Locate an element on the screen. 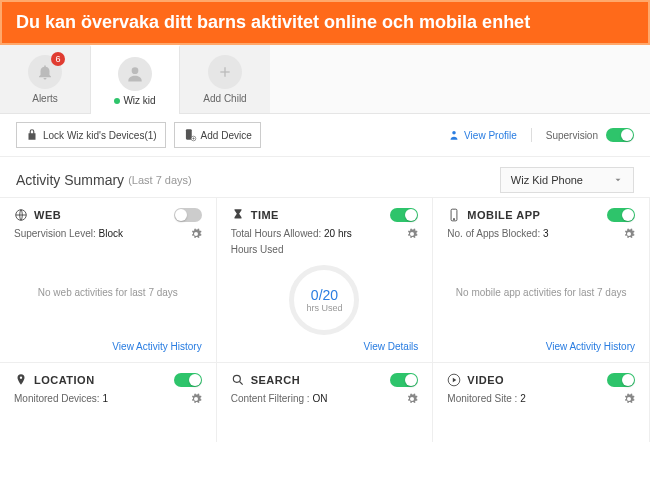 This screenshot has width=650, height=502. tab-child: Wiz kid is located at coordinates (135, 80).